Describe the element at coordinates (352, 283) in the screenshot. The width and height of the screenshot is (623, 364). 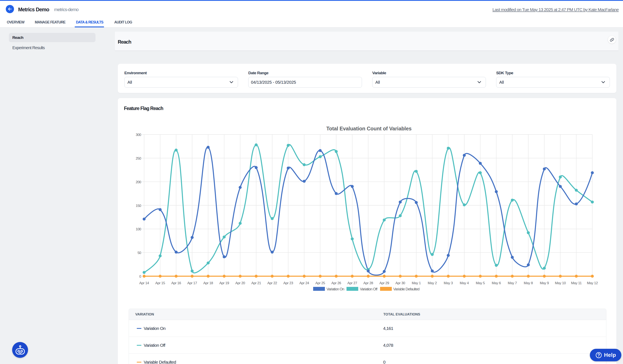
I see `svg-text: Apr 27` at that location.